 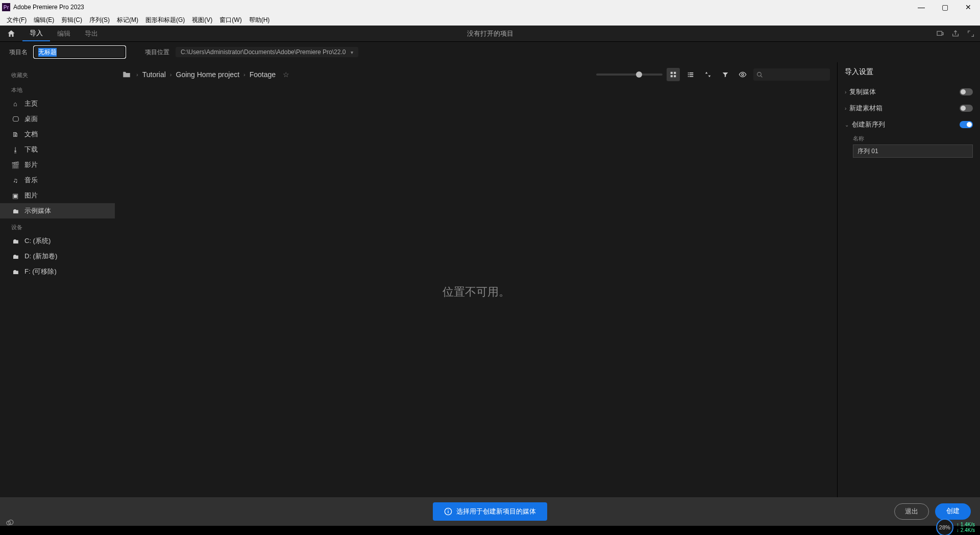 I want to click on home-icon: ⌂, so click(x=15, y=104).